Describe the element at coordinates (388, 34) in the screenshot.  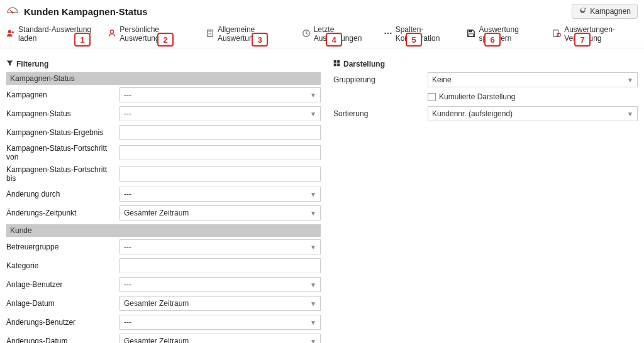
I see `dots-icon` at that location.